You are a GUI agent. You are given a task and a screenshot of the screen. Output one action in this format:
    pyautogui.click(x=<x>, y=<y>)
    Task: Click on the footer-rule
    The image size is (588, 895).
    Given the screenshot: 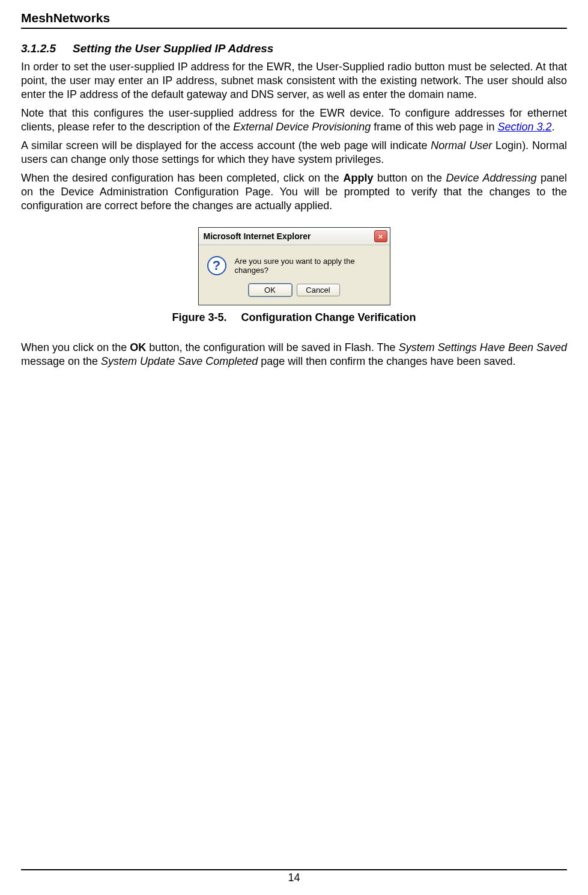 What is the action you would take?
    pyautogui.click(x=294, y=870)
    